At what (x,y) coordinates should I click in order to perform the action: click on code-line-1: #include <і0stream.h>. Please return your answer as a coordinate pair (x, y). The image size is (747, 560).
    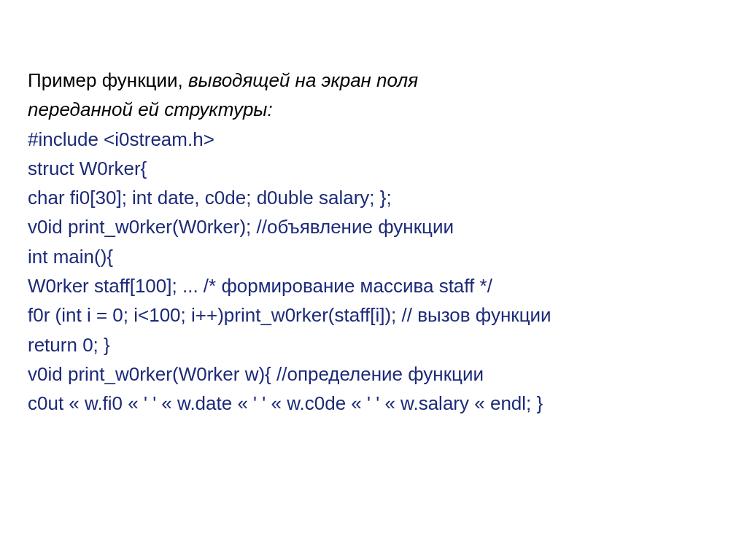
    Looking at the image, I should click on (376, 139).